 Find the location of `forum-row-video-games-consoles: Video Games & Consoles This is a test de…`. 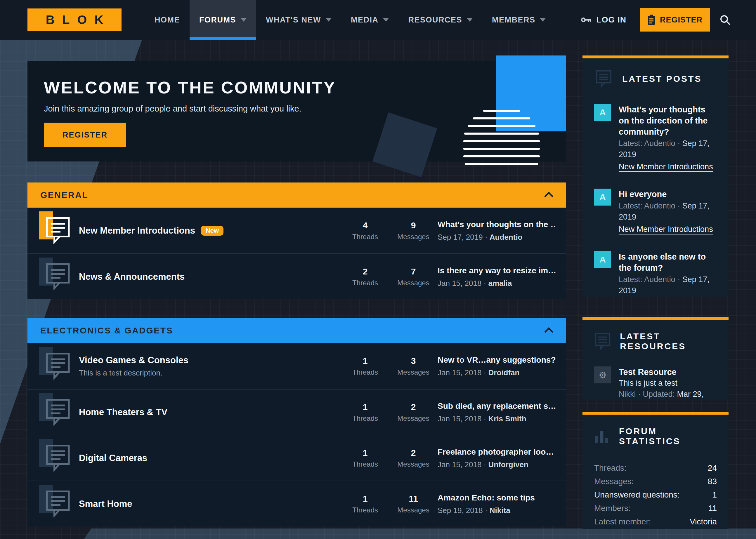

forum-row-video-games-consoles: Video Games & Consoles This is a test de… is located at coordinates (297, 366).